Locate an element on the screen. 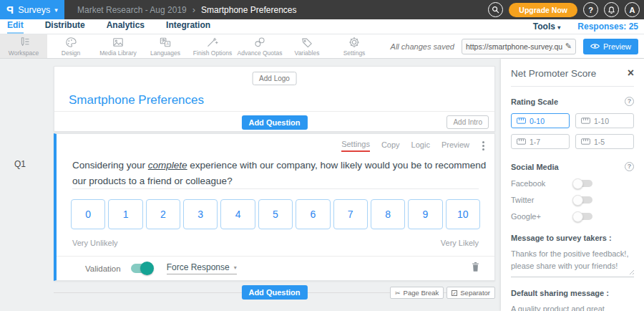  help-button: ? is located at coordinates (591, 10).